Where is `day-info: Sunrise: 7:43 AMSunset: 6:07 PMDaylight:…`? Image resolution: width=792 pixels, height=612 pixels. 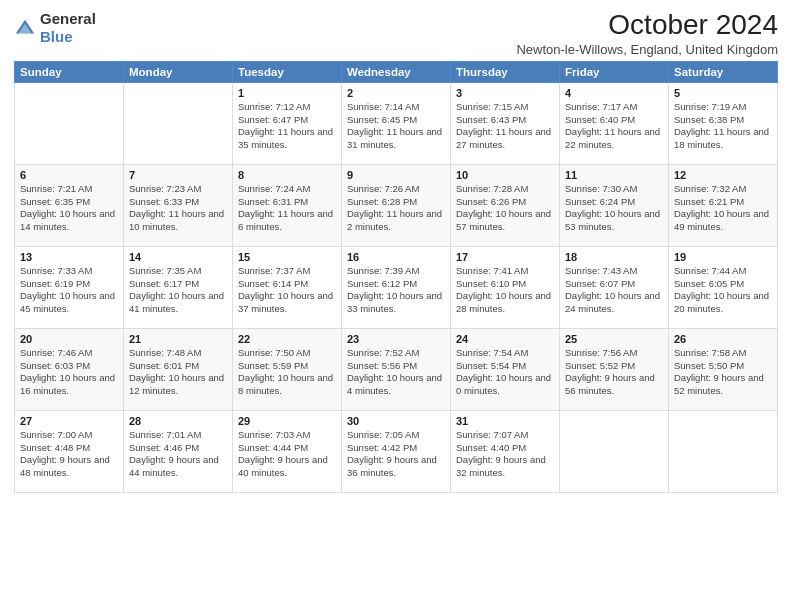 day-info: Sunrise: 7:43 AMSunset: 6:07 PMDaylight:… is located at coordinates (612, 290).